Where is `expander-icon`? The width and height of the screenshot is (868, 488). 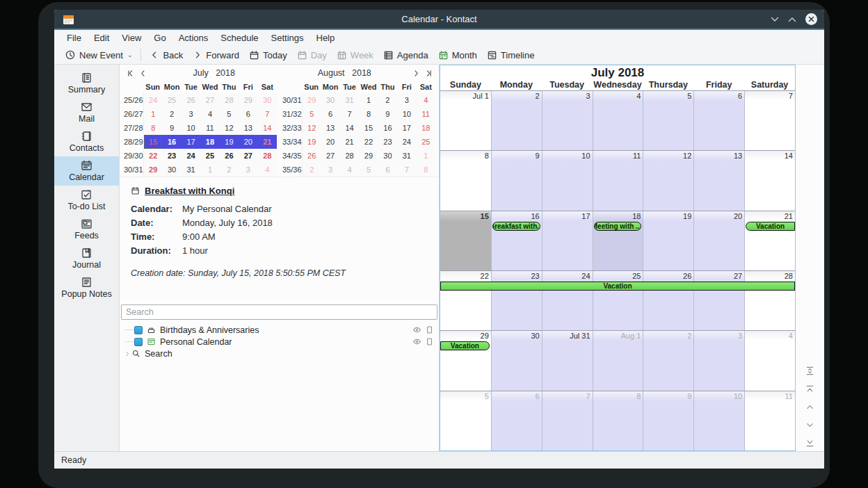 expander-icon is located at coordinates (127, 354).